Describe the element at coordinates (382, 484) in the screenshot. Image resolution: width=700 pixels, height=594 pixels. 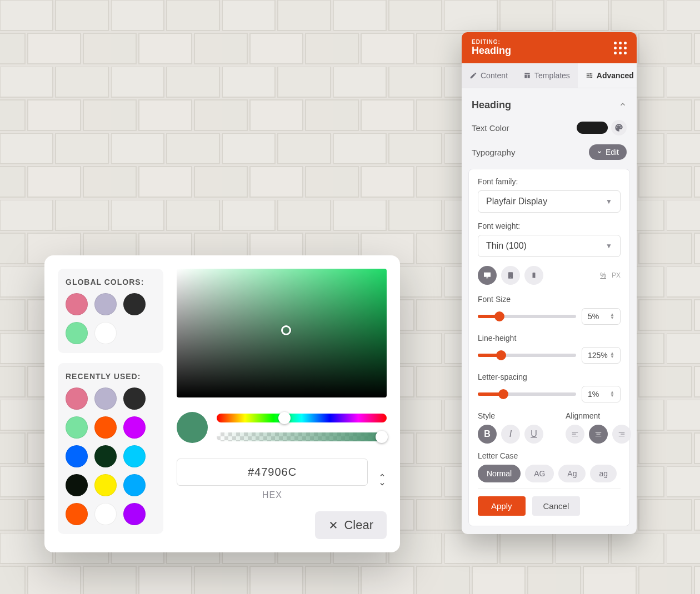
I see `chevron-down-icon` at that location.